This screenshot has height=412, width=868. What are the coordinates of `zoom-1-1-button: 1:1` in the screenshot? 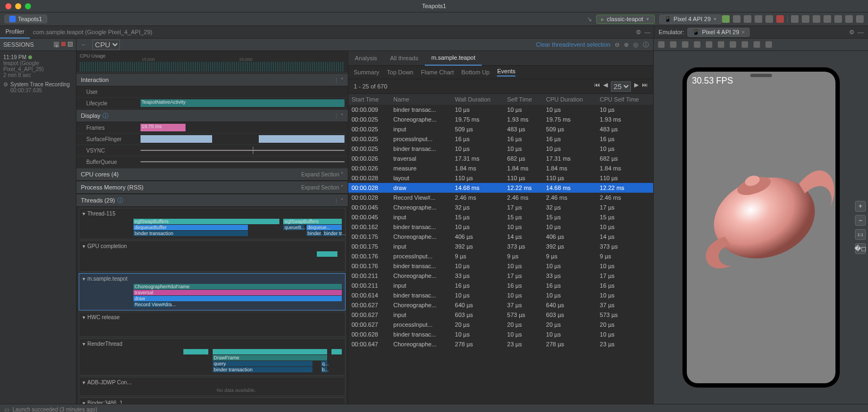 It's located at (860, 234).